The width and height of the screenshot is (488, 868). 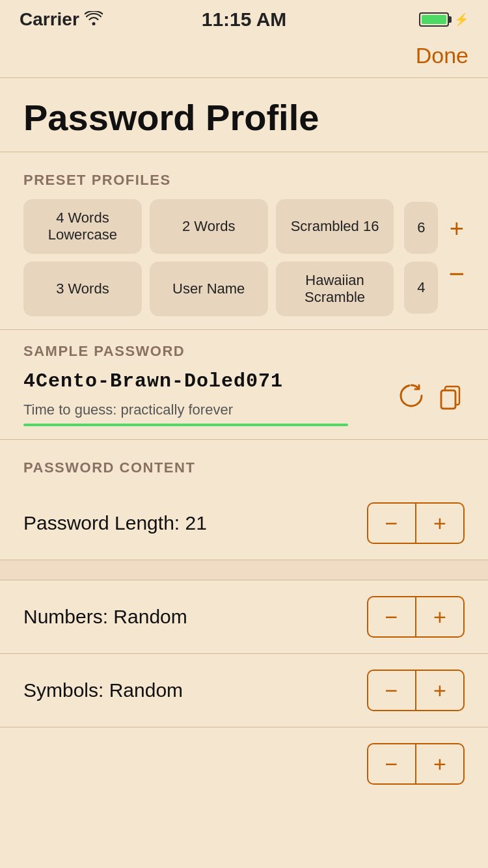 I want to click on sample-password-section: SAMPLE PASSWORD 4Cento-Brawn-Doled071 Ti…, so click(x=244, y=385).